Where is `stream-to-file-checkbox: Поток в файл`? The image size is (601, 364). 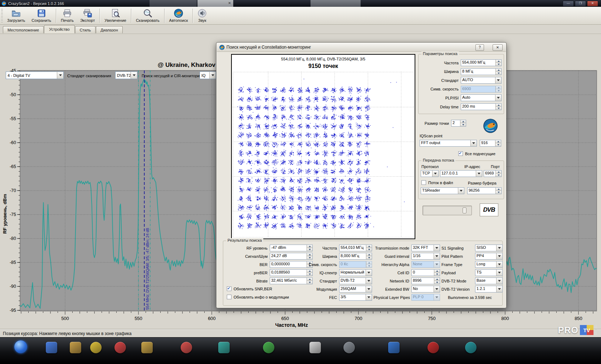 stream-to-file-checkbox: Поток в файл is located at coordinates (437, 182).